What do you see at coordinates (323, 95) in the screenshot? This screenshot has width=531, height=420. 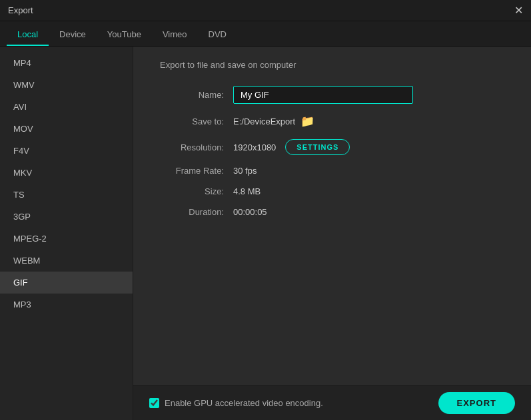 I see `name-input` at bounding box center [323, 95].